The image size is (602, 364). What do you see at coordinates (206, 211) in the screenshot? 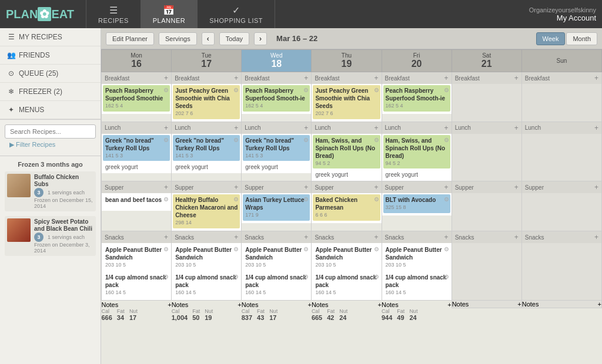
I see `recipe-card: ⚙ Healthy Buffalo Chicken Macaroni and C…` at bounding box center [206, 211].